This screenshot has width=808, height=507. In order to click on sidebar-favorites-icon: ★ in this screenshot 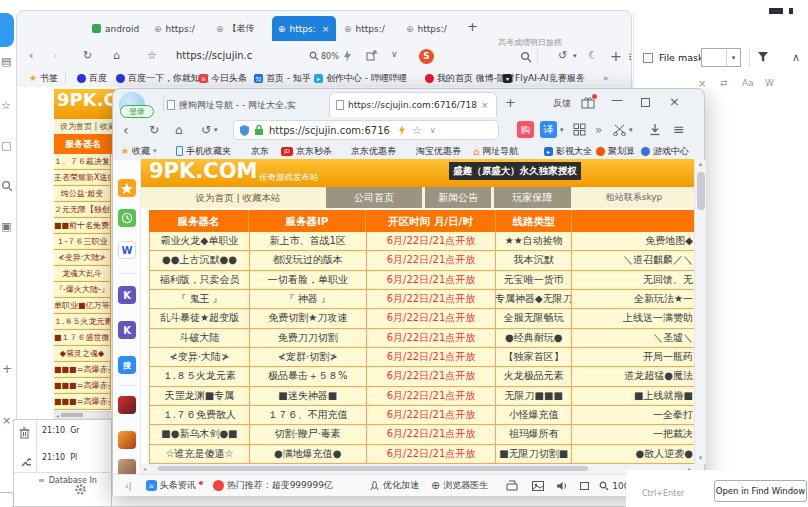, I will do `click(127, 188)`.